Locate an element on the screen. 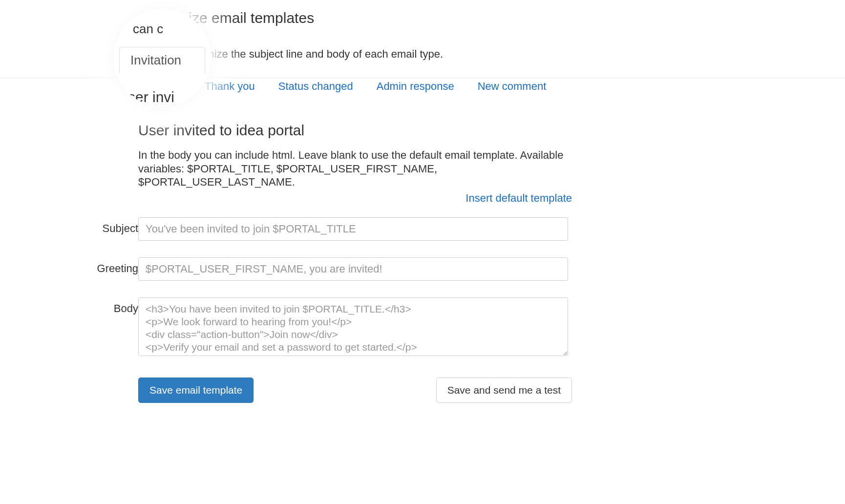 This screenshot has width=845, height=504. magnifier-active-tab: Invitation is located at coordinates (162, 60).